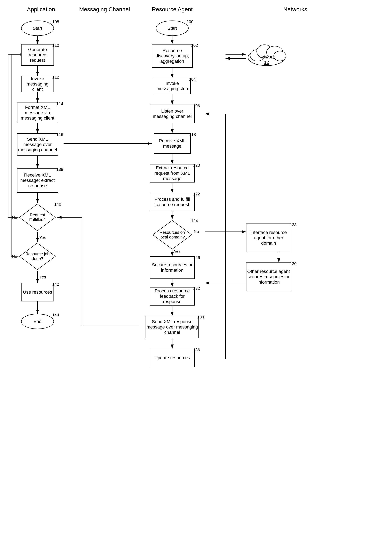  What do you see at coordinates (172, 296) in the screenshot?
I see `process-feedback-label: Process resource feedback for response` at bounding box center [172, 296].